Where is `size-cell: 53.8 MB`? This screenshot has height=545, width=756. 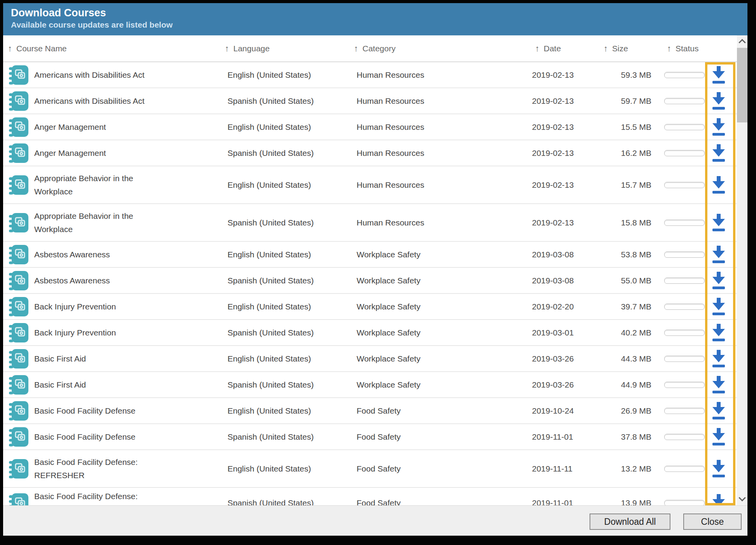 size-cell: 53.8 MB is located at coordinates (617, 255).